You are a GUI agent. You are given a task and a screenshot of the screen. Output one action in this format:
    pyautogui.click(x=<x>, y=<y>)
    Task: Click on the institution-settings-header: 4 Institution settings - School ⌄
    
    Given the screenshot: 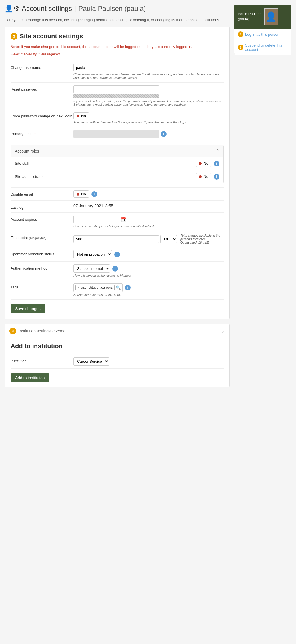 What is the action you would take?
    pyautogui.click(x=117, y=331)
    